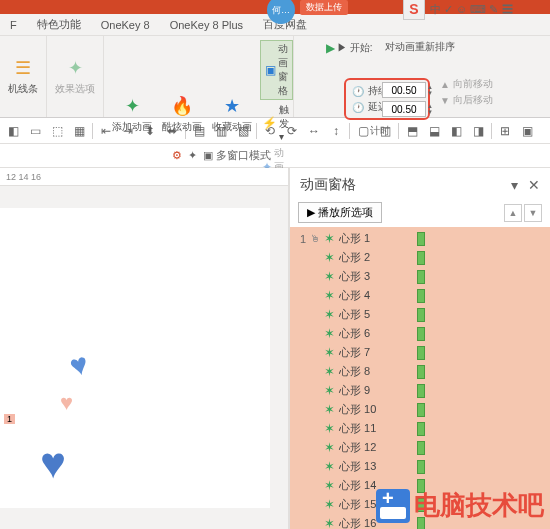 Image resolution: width=550 pixels, height=529 pixels. Describe the element at coordinates (472, 10) in the screenshot. I see `ime-status-icons: 中 ✓ ☺ ⌨ ✎ ☰` at that location.